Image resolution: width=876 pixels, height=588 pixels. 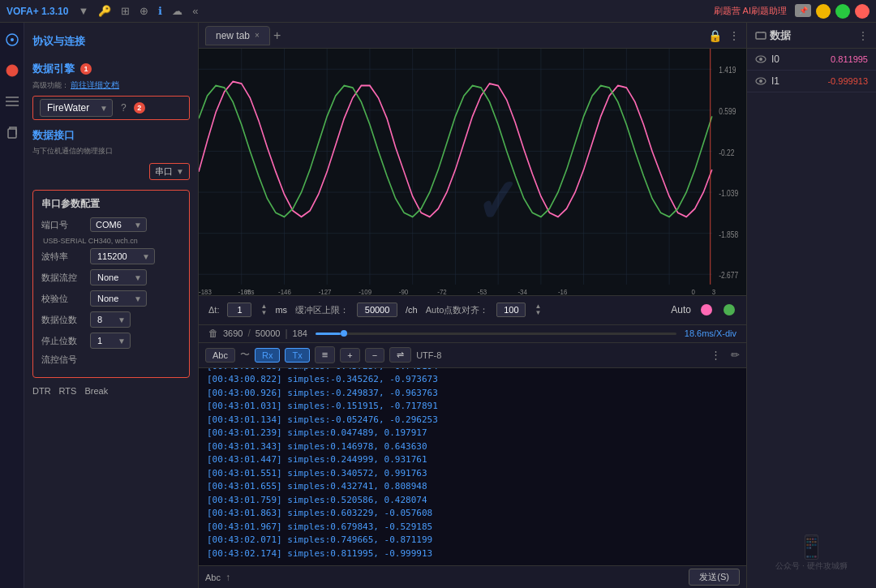 What do you see at coordinates (714, 577) in the screenshot?
I see `send-button: 发送(S)` at bounding box center [714, 577].